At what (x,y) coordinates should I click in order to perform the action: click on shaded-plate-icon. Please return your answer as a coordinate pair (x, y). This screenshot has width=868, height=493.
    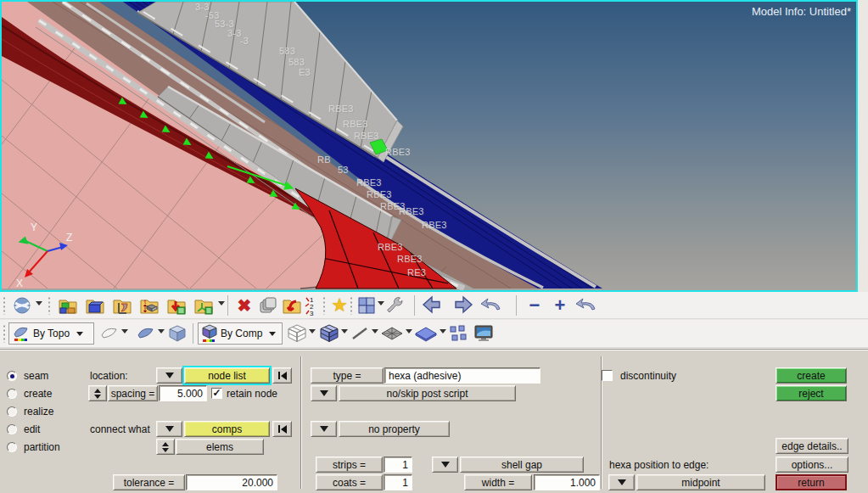
    Looking at the image, I should click on (426, 333).